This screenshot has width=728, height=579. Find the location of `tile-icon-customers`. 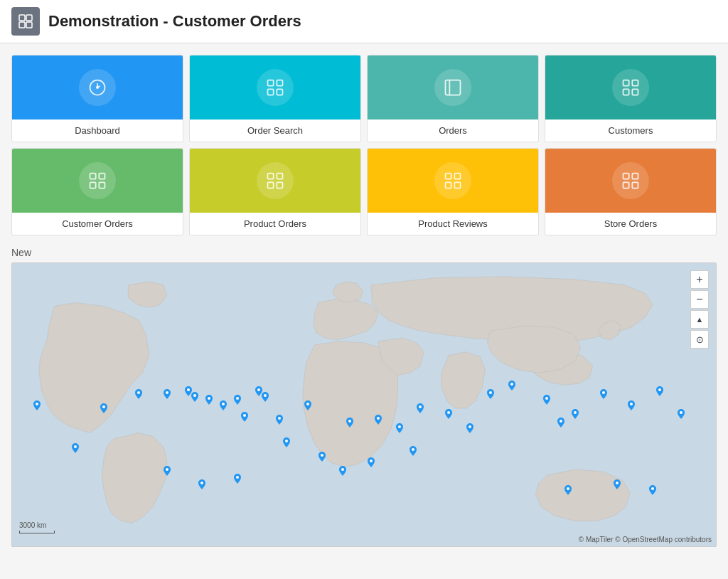

tile-icon-customers is located at coordinates (631, 87).